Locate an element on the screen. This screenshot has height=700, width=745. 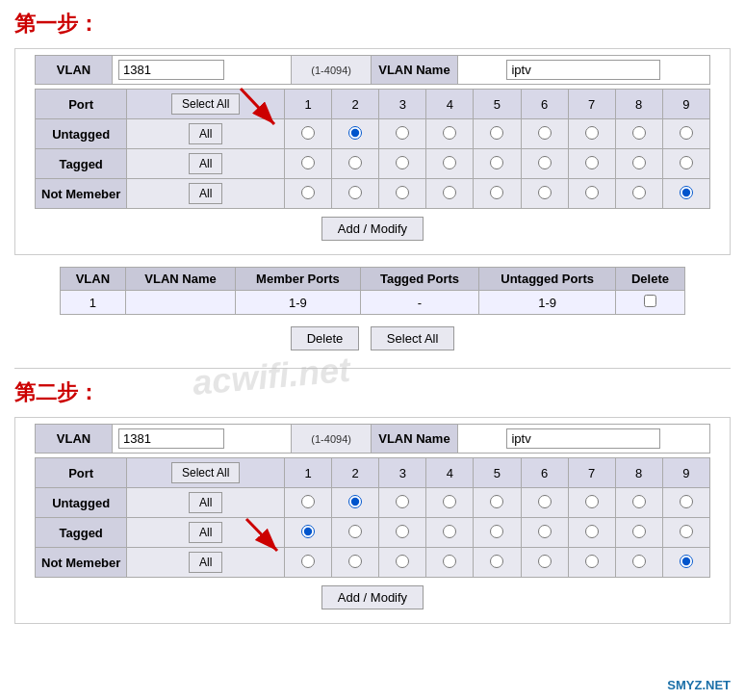
step2-untagged-label: Untagged is located at coordinates (81, 503).